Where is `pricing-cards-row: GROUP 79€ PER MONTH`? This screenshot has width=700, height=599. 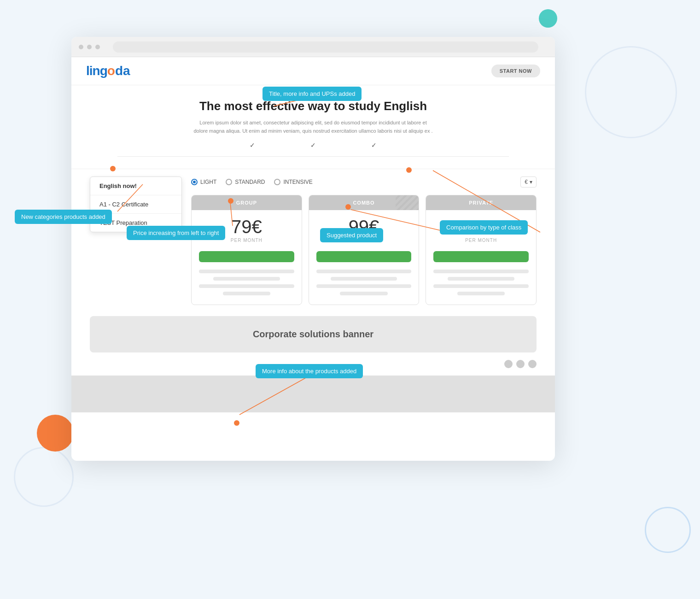
pricing-cards-row: GROUP 79€ PER MONTH is located at coordinates (364, 250).